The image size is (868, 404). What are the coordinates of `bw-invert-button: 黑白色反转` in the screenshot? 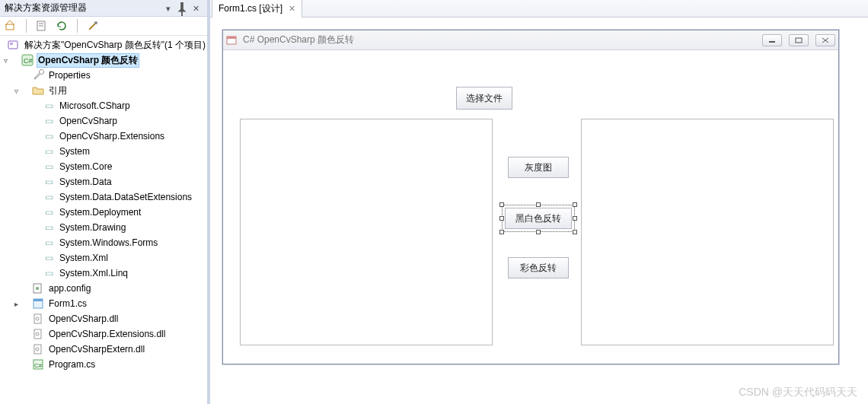 It's located at (538, 218).